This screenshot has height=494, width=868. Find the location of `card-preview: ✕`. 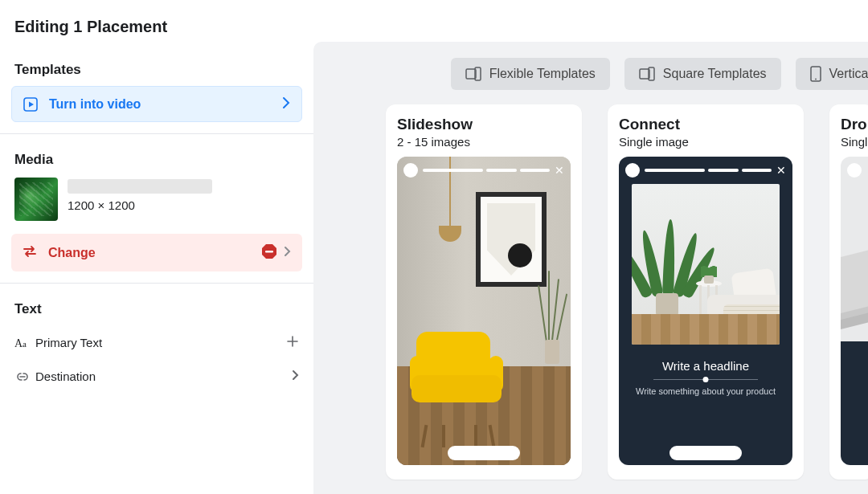

card-preview: ✕ is located at coordinates (484, 311).